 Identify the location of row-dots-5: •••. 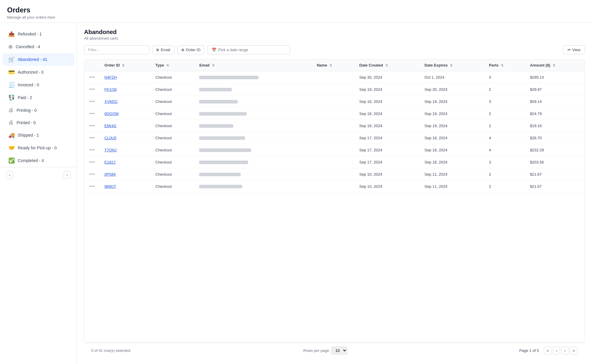
(92, 138).